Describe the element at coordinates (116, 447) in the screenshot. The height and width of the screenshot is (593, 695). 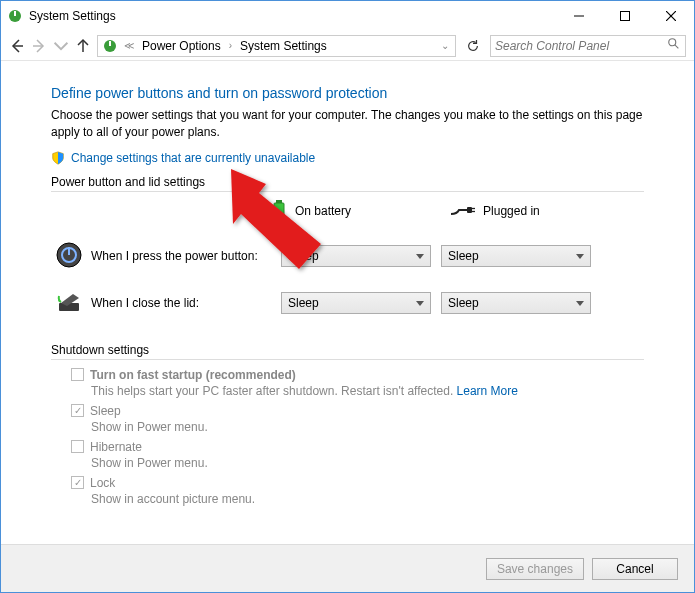
I see `hibernate-label: Hibernate` at that location.